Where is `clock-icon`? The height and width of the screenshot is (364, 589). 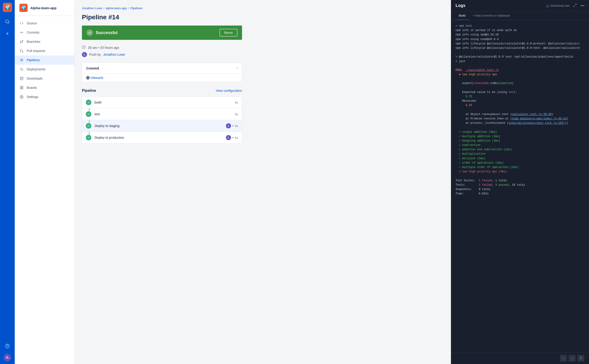
clock-icon is located at coordinates (84, 47).